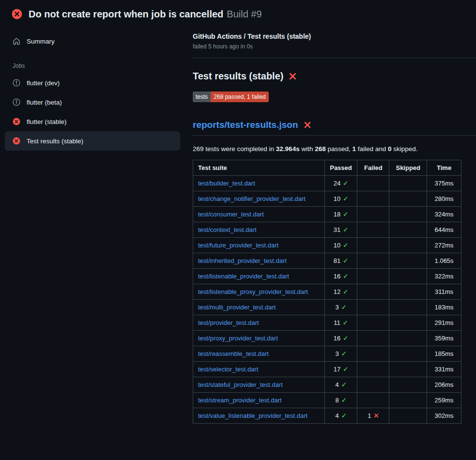 The height and width of the screenshot is (460, 476). I want to click on passed-cell: 31✓, so click(341, 230).